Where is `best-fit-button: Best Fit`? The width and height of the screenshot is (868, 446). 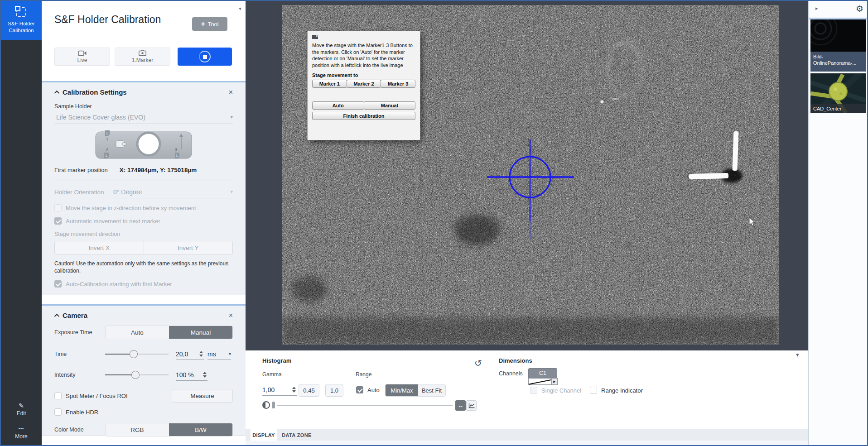 best-fit-button: Best Fit is located at coordinates (432, 390).